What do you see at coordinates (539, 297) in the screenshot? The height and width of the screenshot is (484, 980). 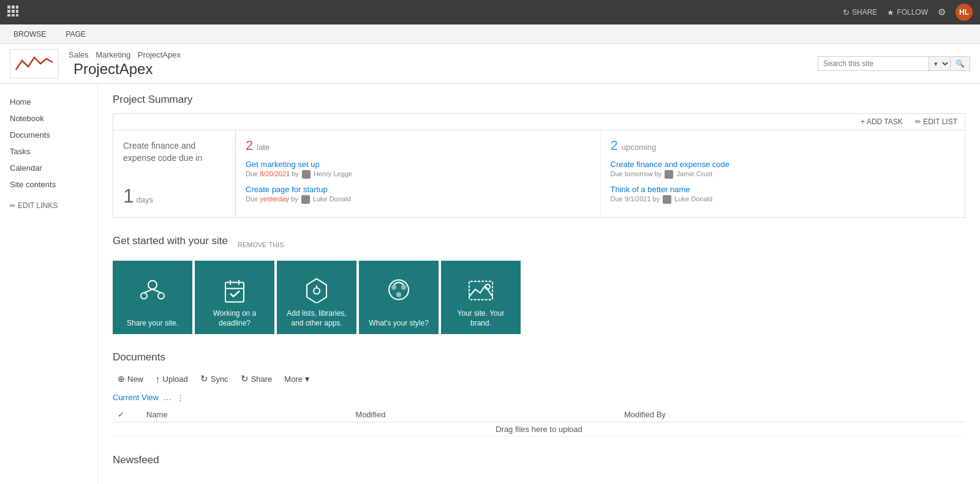 I see `cards-row: Share your site. Working on a deadline?` at bounding box center [539, 297].